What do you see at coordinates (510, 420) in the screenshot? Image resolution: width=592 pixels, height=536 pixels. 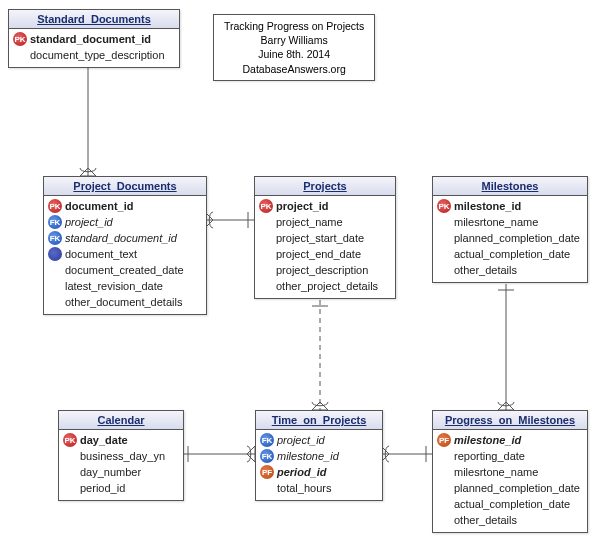 I see `entity-title: Progress_on_Milestones` at bounding box center [510, 420].